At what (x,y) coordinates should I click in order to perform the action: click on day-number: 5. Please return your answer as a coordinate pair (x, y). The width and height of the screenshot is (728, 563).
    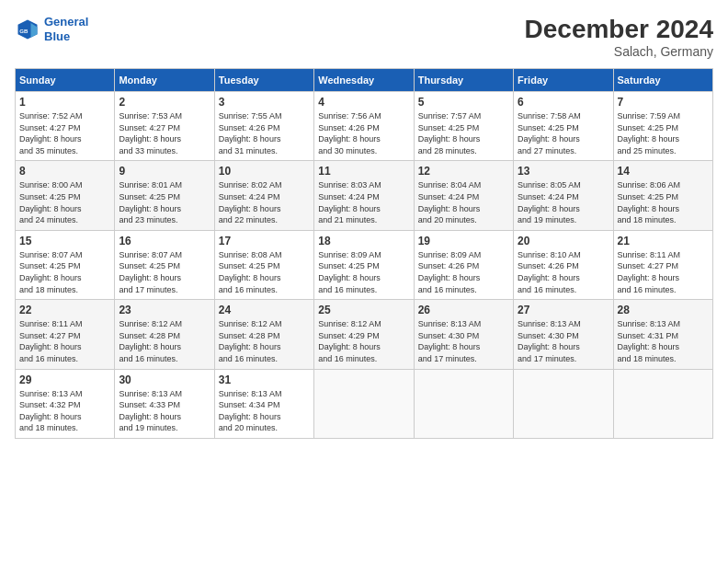
    Looking at the image, I should click on (463, 102).